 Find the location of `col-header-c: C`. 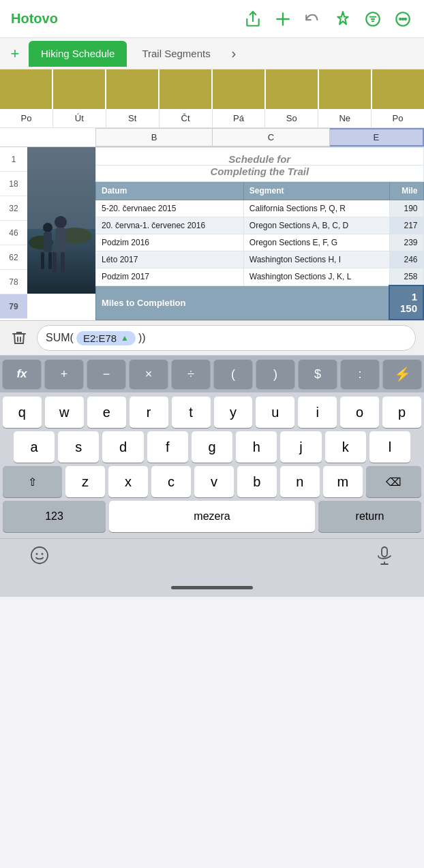

col-header-c: C is located at coordinates (271, 138).